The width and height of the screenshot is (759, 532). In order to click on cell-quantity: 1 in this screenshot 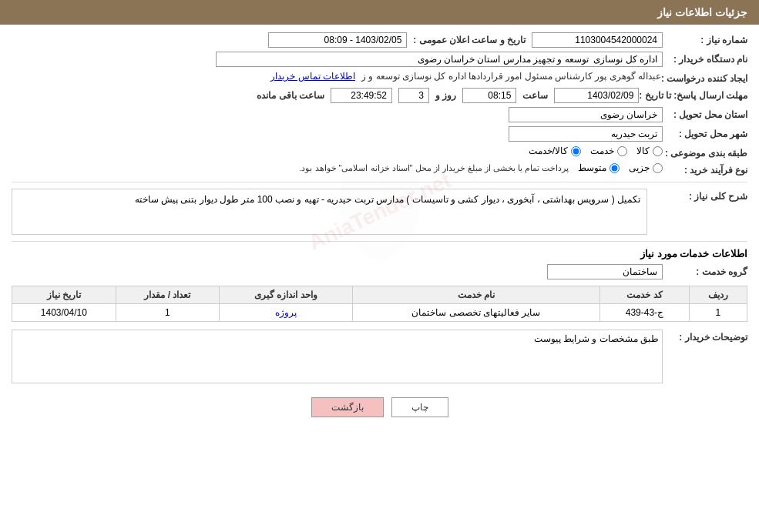, I will do `click(168, 313)`.